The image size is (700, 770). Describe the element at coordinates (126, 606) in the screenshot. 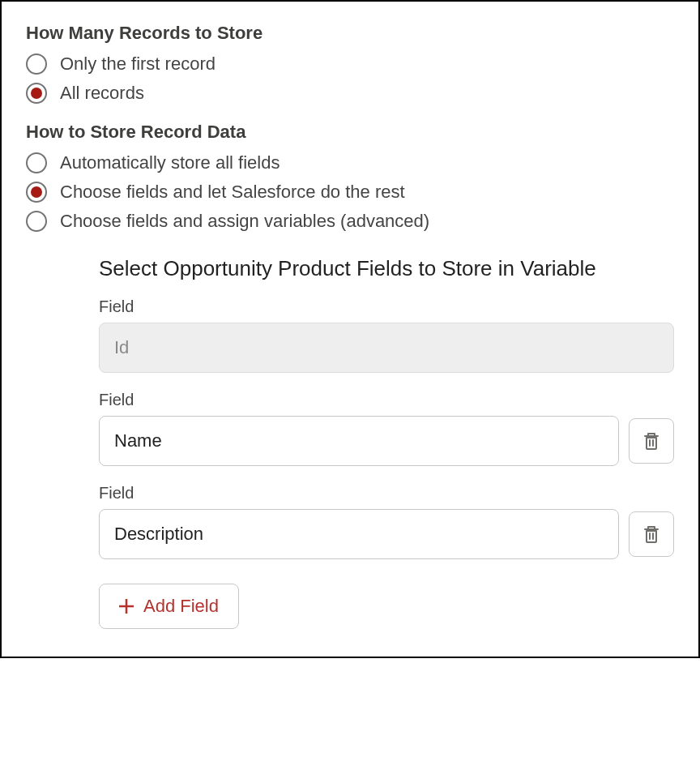

I see `plus-icon` at that location.